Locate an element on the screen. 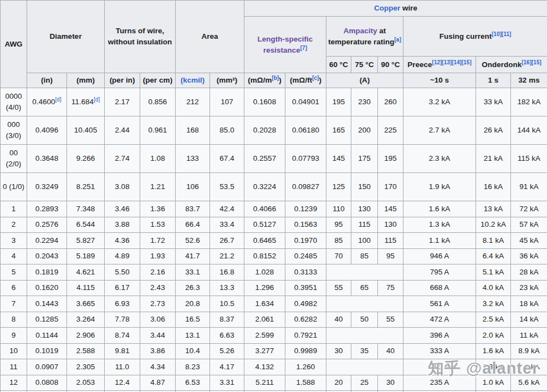 The width and height of the screenshot is (547, 392). wiki-link: Copper is located at coordinates (387, 8).